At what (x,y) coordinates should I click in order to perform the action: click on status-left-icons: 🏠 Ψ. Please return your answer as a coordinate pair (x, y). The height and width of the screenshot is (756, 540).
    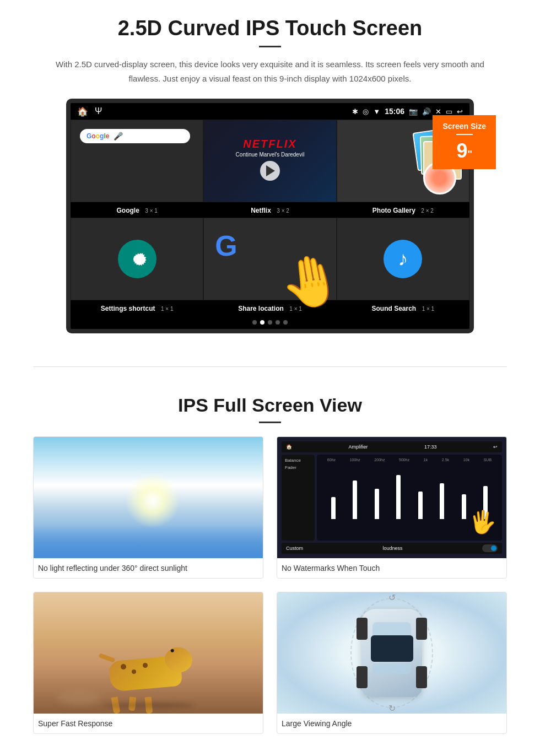
    Looking at the image, I should click on (89, 111).